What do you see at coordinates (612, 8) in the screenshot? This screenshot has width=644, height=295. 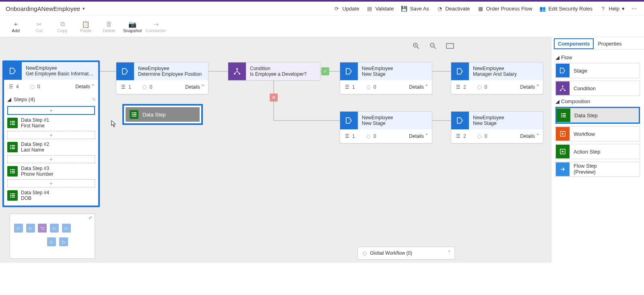 I see `help-button: ?Help▾` at bounding box center [612, 8].